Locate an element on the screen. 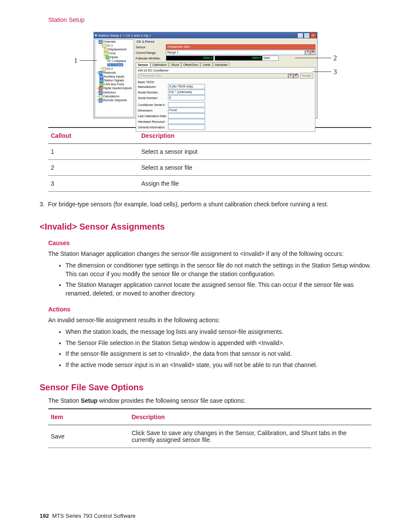 The width and height of the screenshot is (411, 532). cause-item: The Station Manager application cannot l… is located at coordinates (218, 289).